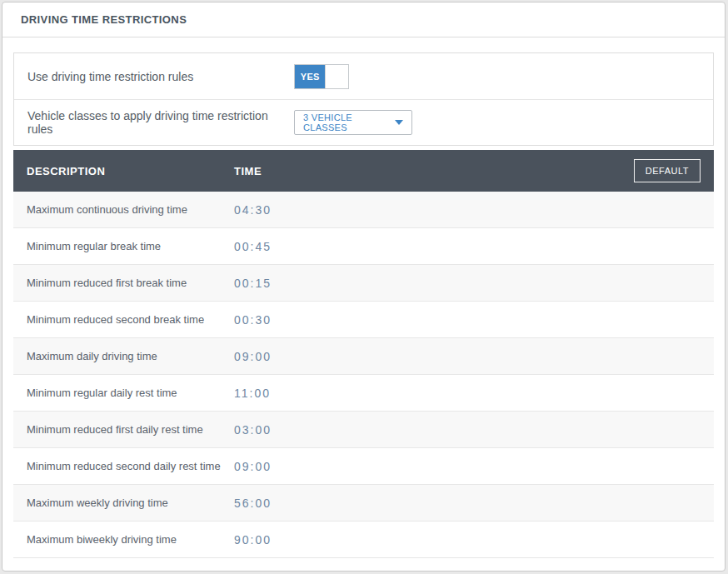  Describe the element at coordinates (337, 77) in the screenshot. I see `toggle-knob` at that location.